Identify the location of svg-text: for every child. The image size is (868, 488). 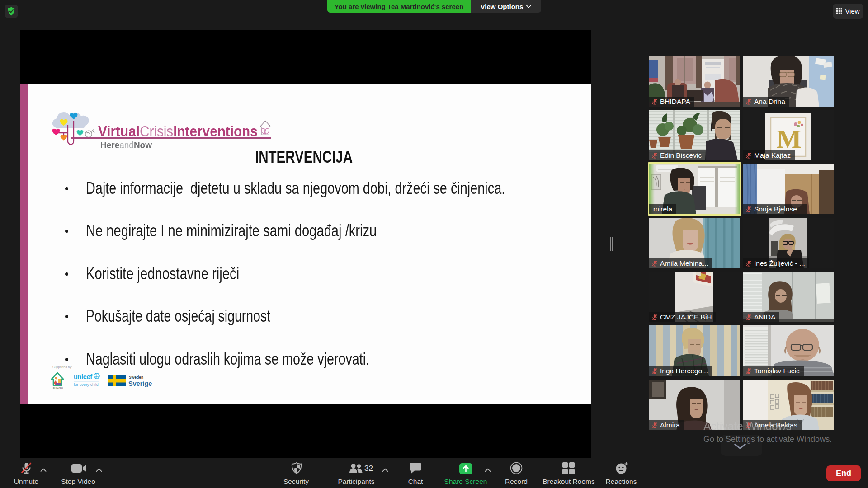
(86, 385).